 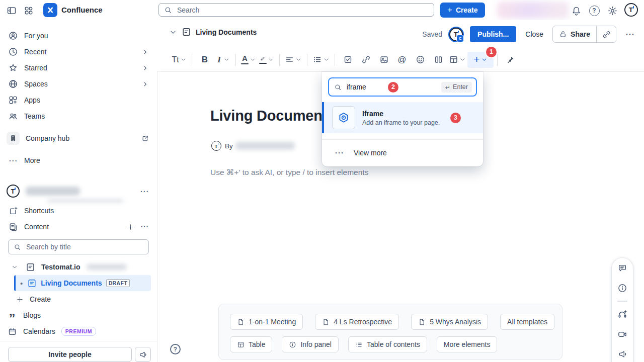 What do you see at coordinates (267, 60) in the screenshot?
I see `highlight-color-button` at bounding box center [267, 60].